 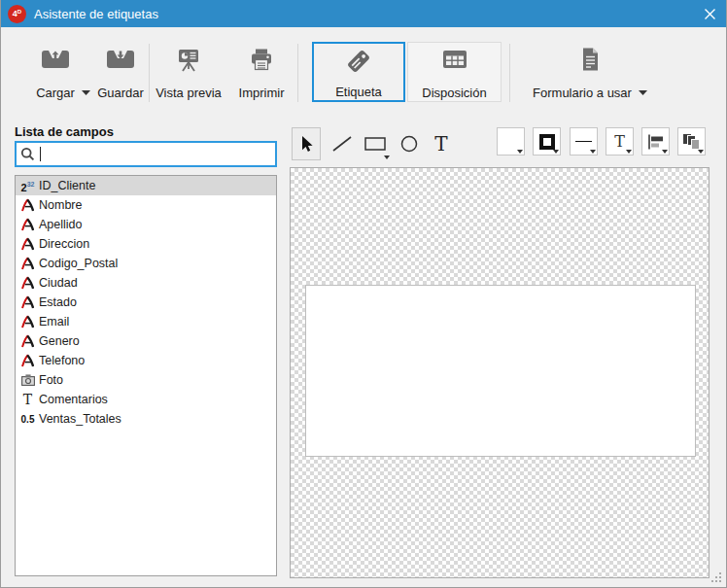 What do you see at coordinates (620, 142) in the screenshot?
I see `font-button: T` at bounding box center [620, 142].